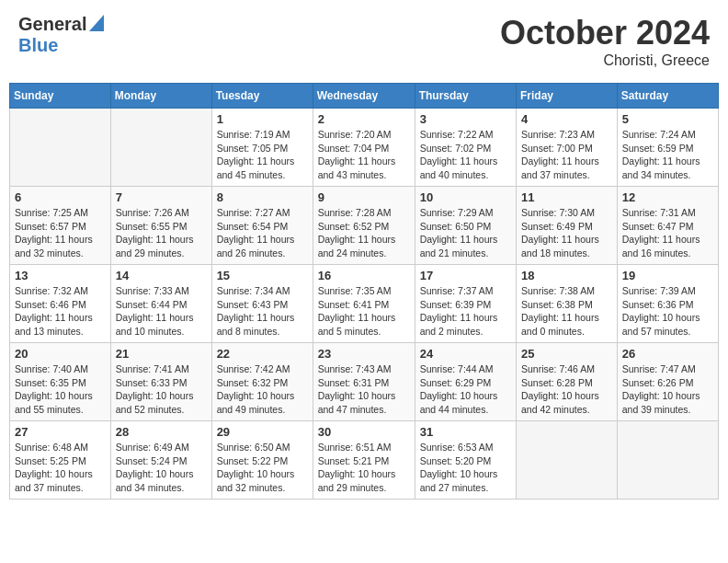 The width and height of the screenshot is (728, 563). Describe the element at coordinates (364, 311) in the screenshot. I see `day-info: Sunrise: 7:35 AM Sunset: 6:41 PM Dayligh…` at that location.